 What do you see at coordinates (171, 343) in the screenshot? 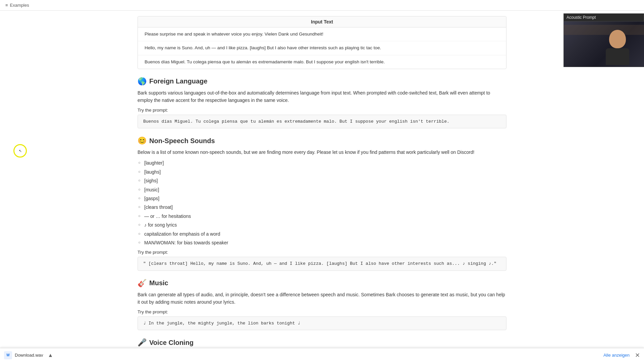
I see `voice-cloning-title: Voice Cloning` at bounding box center [171, 343].